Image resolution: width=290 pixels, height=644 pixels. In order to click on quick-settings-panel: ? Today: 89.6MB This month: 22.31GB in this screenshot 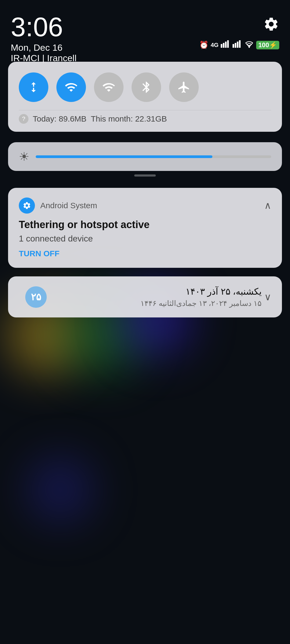, I will do `click(145, 97)`.